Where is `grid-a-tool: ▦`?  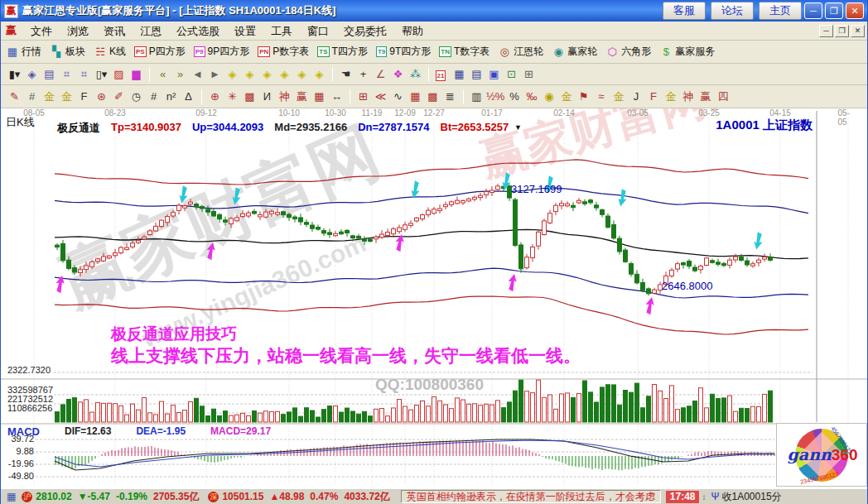
grid-a-tool: ▦ is located at coordinates (416, 96).